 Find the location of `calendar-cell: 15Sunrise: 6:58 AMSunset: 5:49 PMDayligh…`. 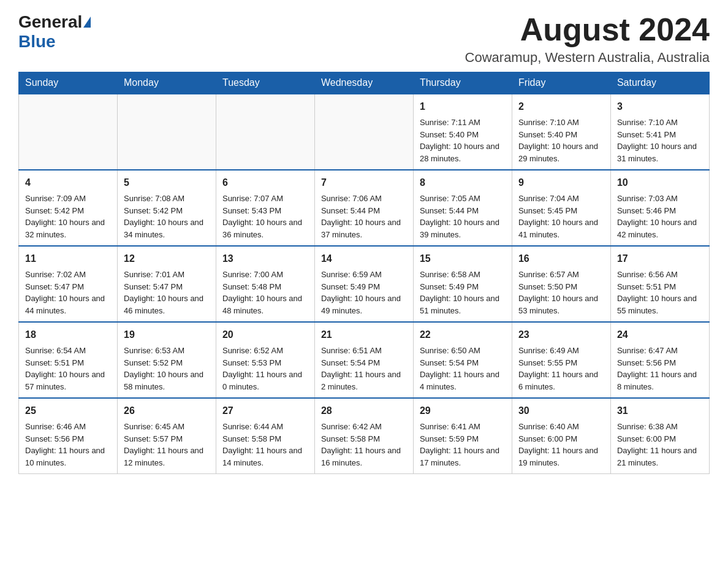

calendar-cell: 15Sunrise: 6:58 AMSunset: 5:49 PMDayligh… is located at coordinates (462, 284).